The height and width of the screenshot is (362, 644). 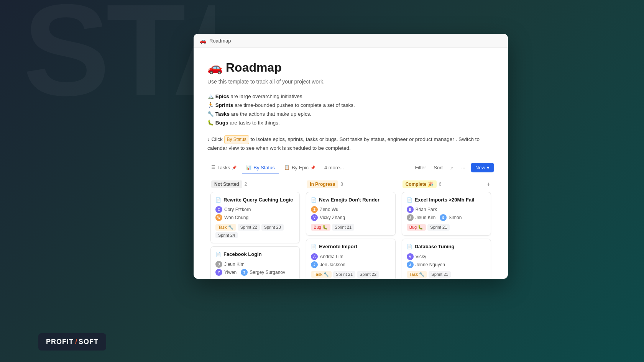 I want to click on tab-actions: Filter Sort ⌕ ··· New ▾, so click(x=453, y=168).